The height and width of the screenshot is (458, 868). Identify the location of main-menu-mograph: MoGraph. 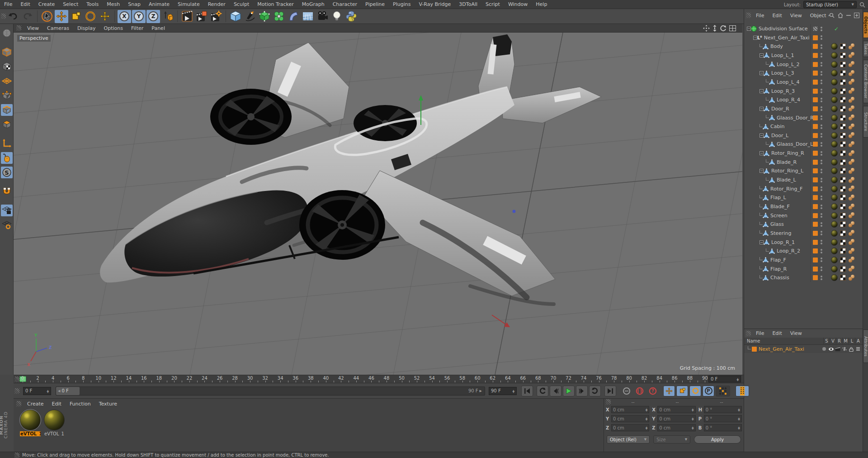
(313, 5).